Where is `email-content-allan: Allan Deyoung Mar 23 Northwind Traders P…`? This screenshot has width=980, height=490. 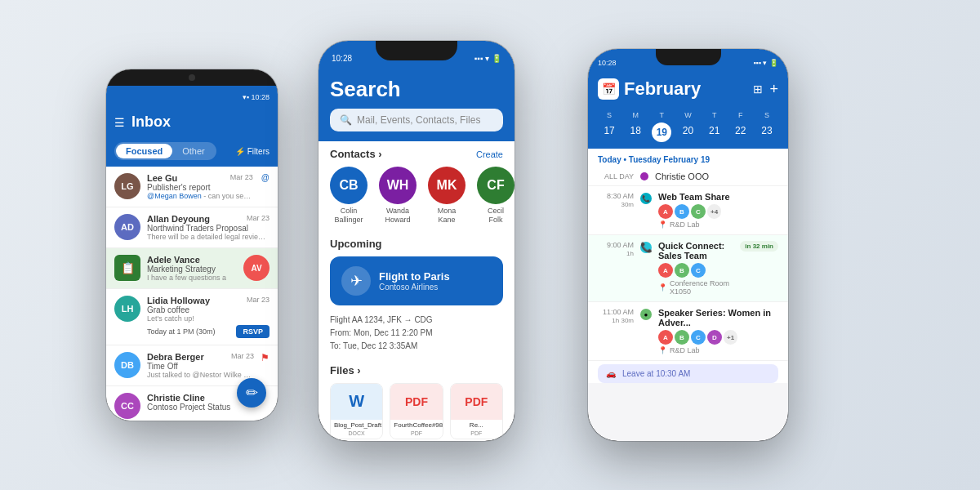
email-content-allan: Allan Deyoung Mar 23 Northwind Traders P… is located at coordinates (208, 227).